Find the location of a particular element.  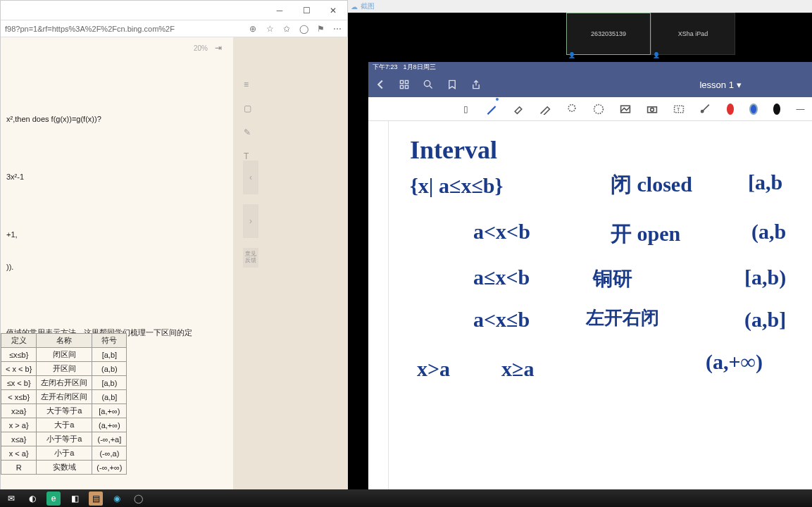

snap-icon: ⇥ is located at coordinates (220, 49).